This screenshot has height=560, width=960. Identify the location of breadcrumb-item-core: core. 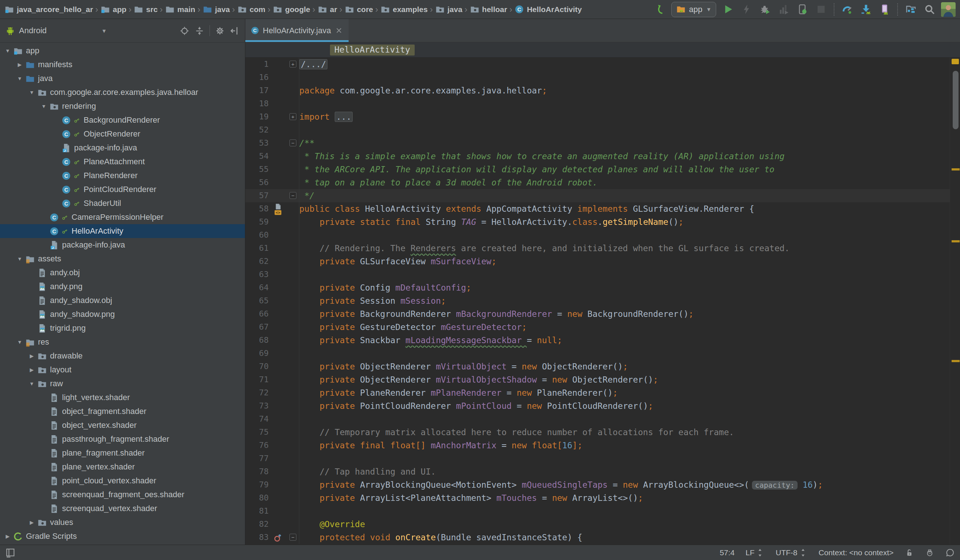
(359, 9).